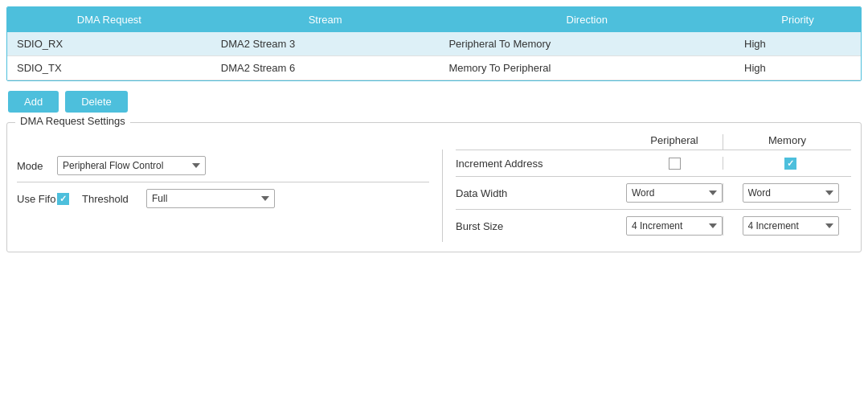 The image size is (868, 418). Describe the element at coordinates (674, 226) in the screenshot. I see `peripheral-burst-cell: 4 IncrementSingle8 Increment16 Increment` at that location.